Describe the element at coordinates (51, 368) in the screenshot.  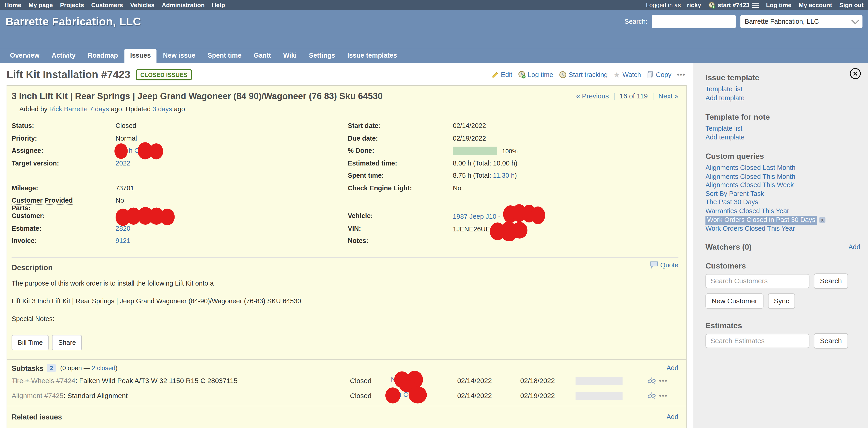
I see `subtasks-count-badge: 2` at that location.